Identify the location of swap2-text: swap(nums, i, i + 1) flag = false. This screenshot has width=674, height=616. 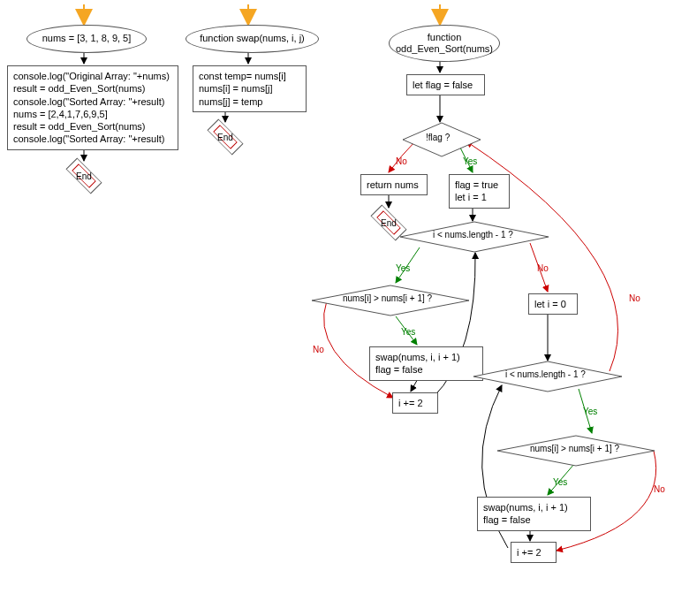
(526, 513).